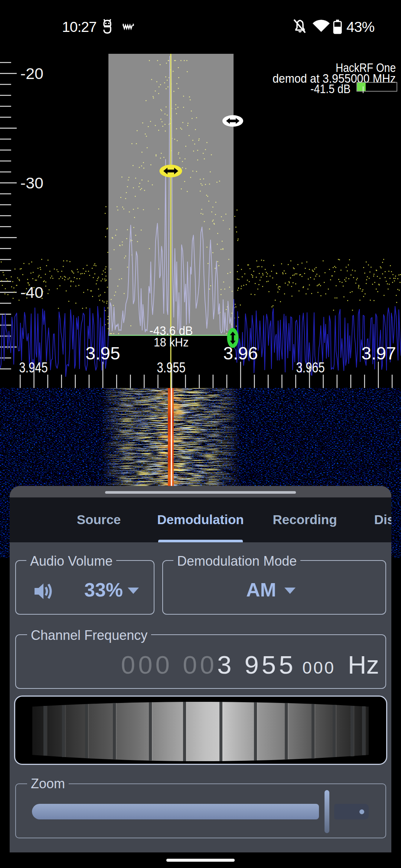  What do you see at coordinates (102, 353) in the screenshot?
I see `svg-text: 3.95` at bounding box center [102, 353].